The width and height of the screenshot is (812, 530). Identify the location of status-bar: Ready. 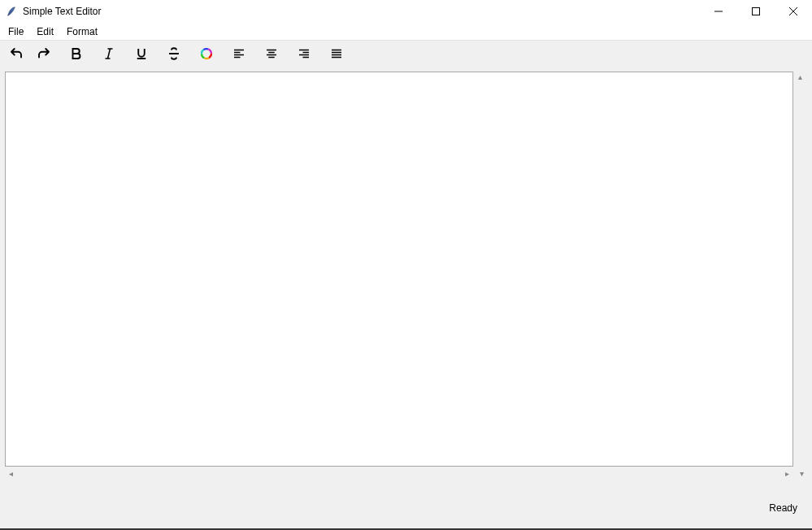
(406, 504).